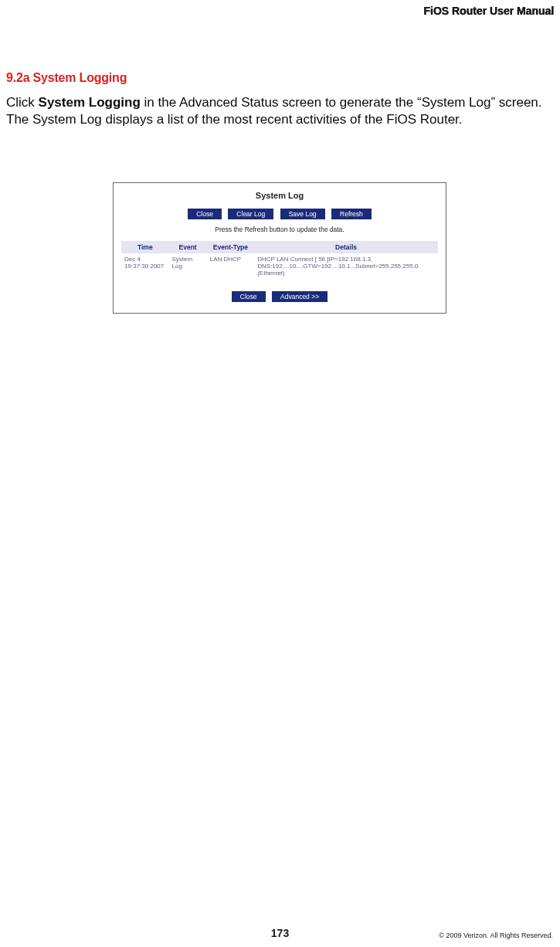 This screenshot has height=947, width=560. What do you see at coordinates (250, 214) in the screenshot?
I see `clear-log-button: Clear Log` at bounding box center [250, 214].